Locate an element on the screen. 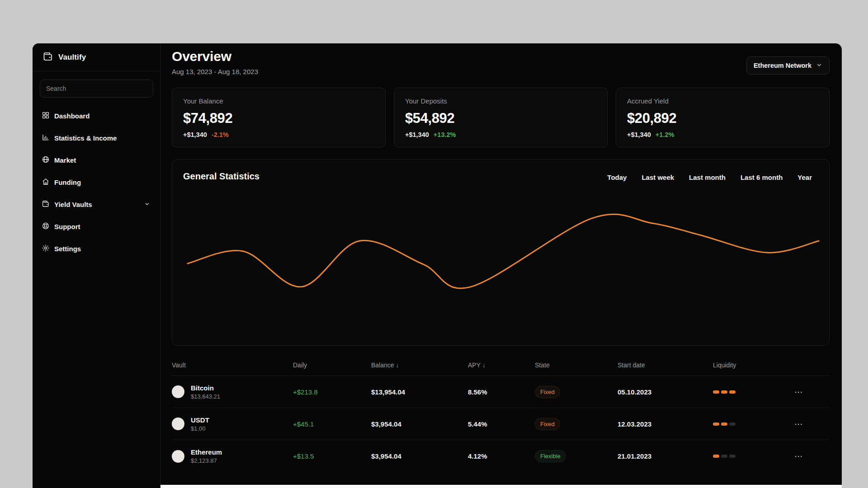 The image size is (868, 488). start-date: 21.01.2023 is located at coordinates (665, 456).